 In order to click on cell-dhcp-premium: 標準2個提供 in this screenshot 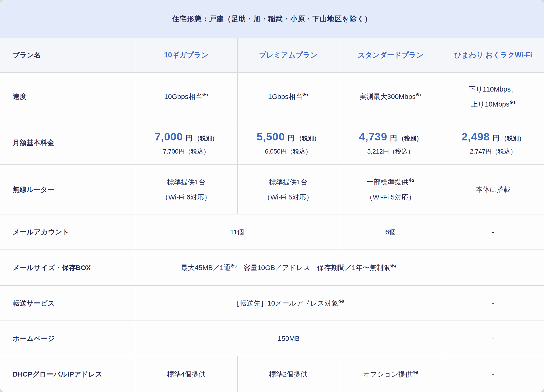, I will do `click(288, 374)`.